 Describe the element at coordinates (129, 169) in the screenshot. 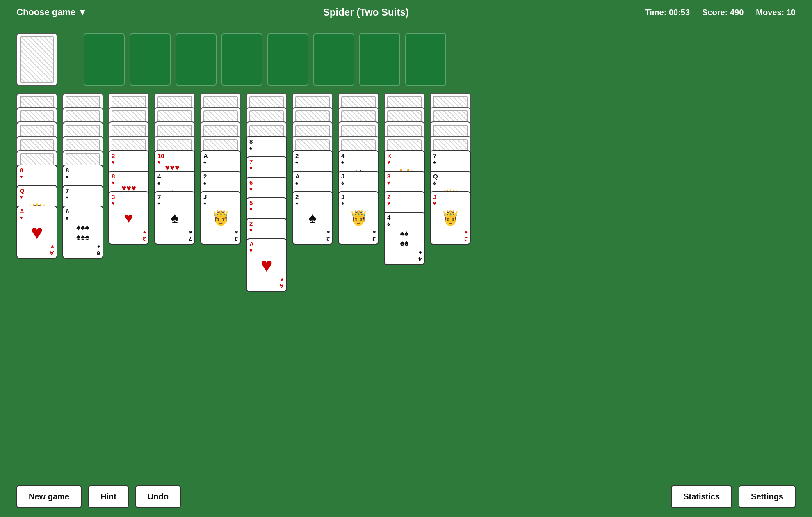

I see `column-3: 2♥ ♥ 2♥ 8♥ ♥♥♥♥♥♥♥♥ 8♥ 3♥ ♥ 3♥` at that location.